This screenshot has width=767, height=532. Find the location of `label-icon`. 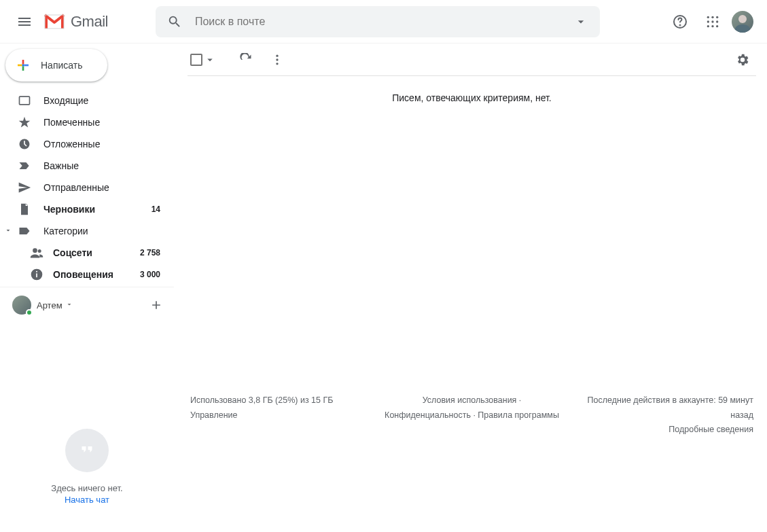

label-icon is located at coordinates (24, 231).